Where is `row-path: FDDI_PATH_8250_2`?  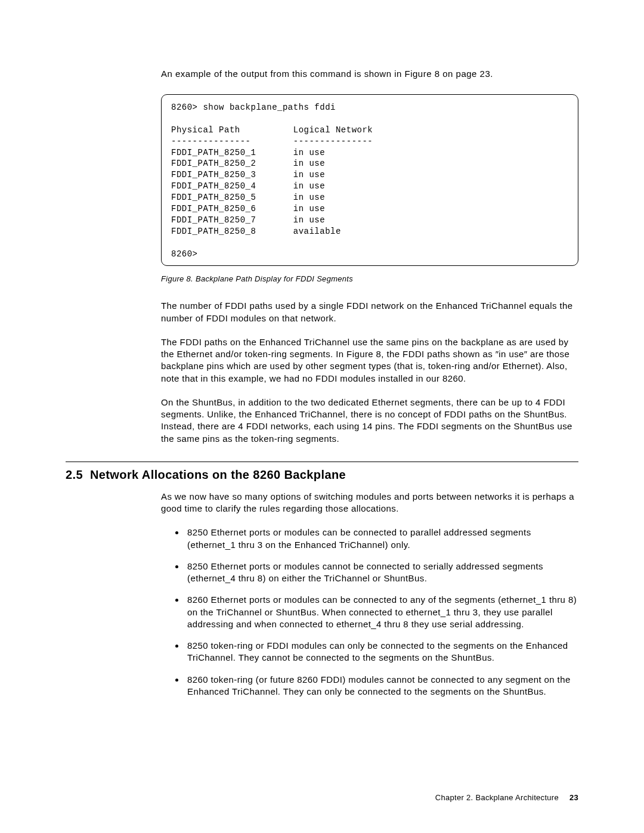 row-path: FDDI_PATH_8250_2 is located at coordinates (213, 163).